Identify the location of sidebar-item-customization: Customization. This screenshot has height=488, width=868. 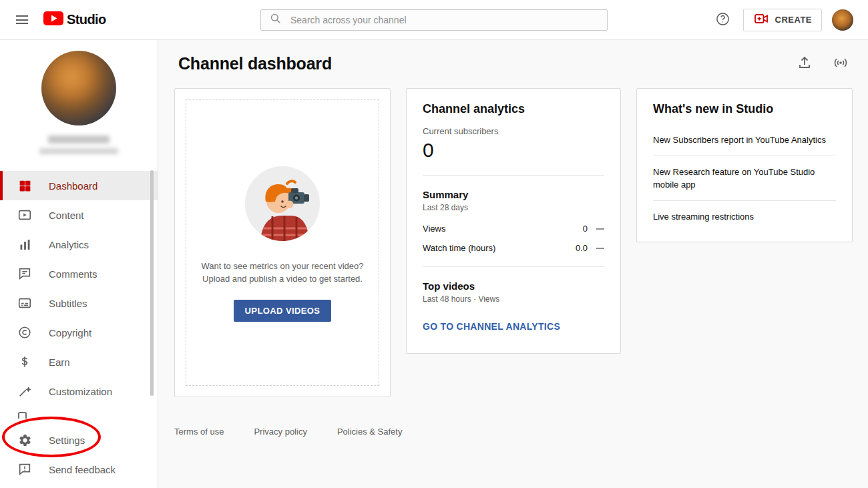
(79, 391).